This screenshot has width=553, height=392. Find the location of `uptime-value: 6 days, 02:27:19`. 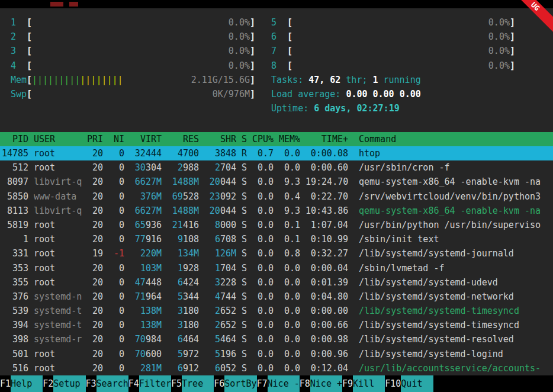

uptime-value: 6 days, 02:27:19 is located at coordinates (356, 108).